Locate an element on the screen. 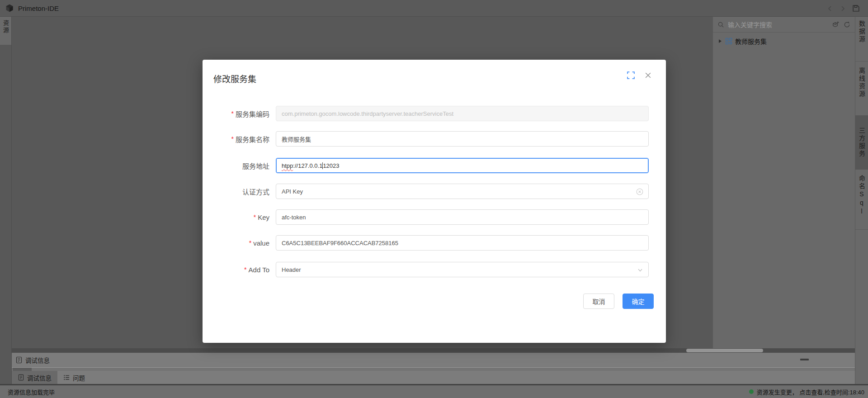  app-logo-icon is located at coordinates (9, 8).